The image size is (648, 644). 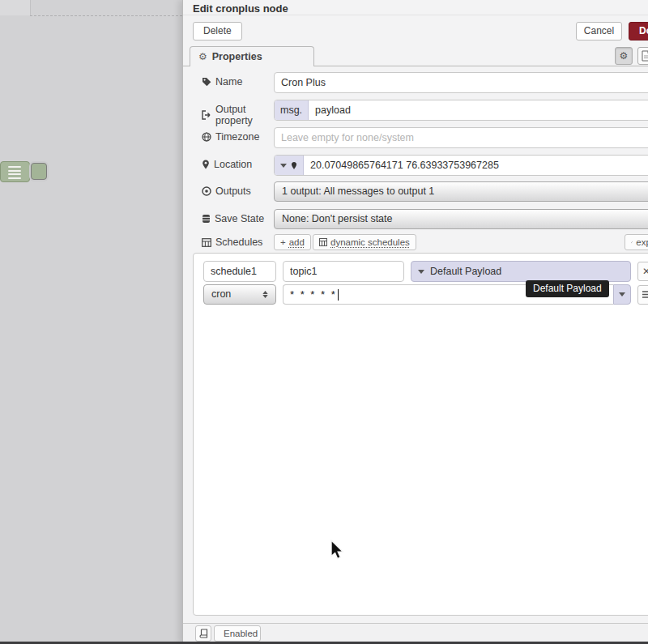 I want to click on timezone-label: Timezone, so click(x=242, y=137).